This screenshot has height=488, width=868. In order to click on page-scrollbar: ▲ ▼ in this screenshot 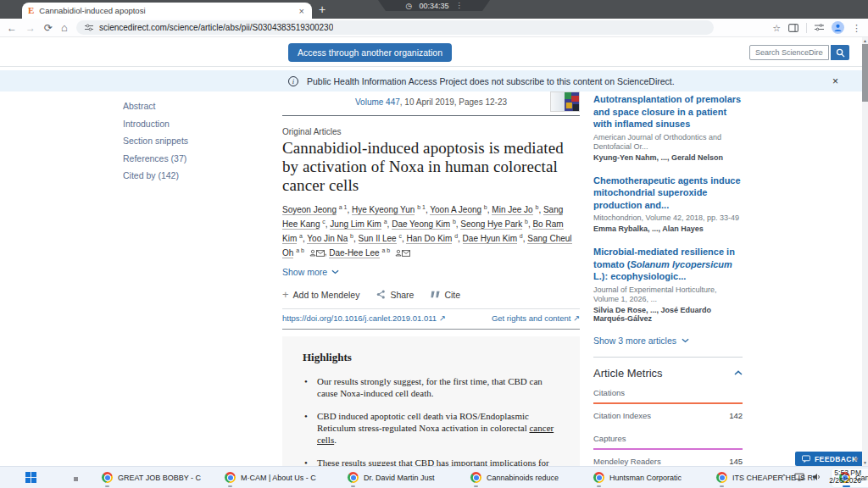, I will do `click(865, 252)`.